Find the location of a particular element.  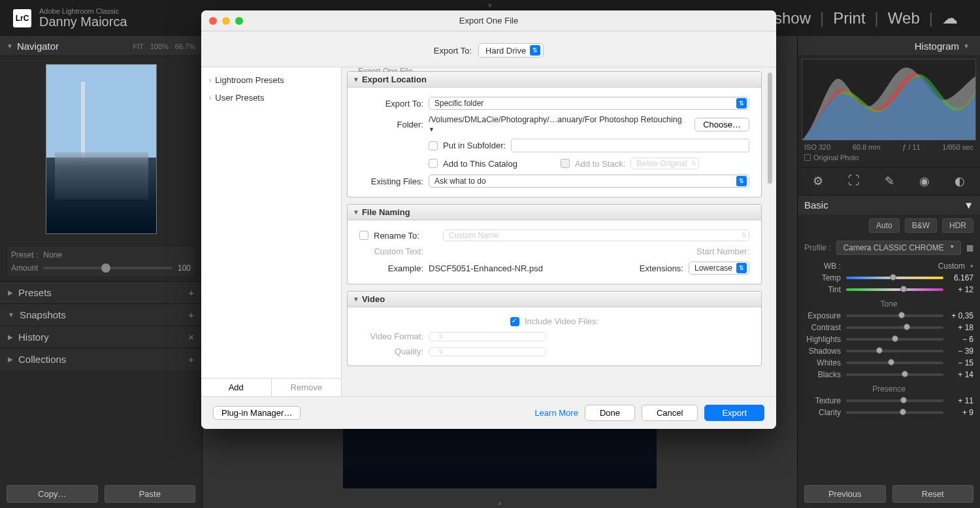

include-video-label: Include Video Files: is located at coordinates (562, 322).